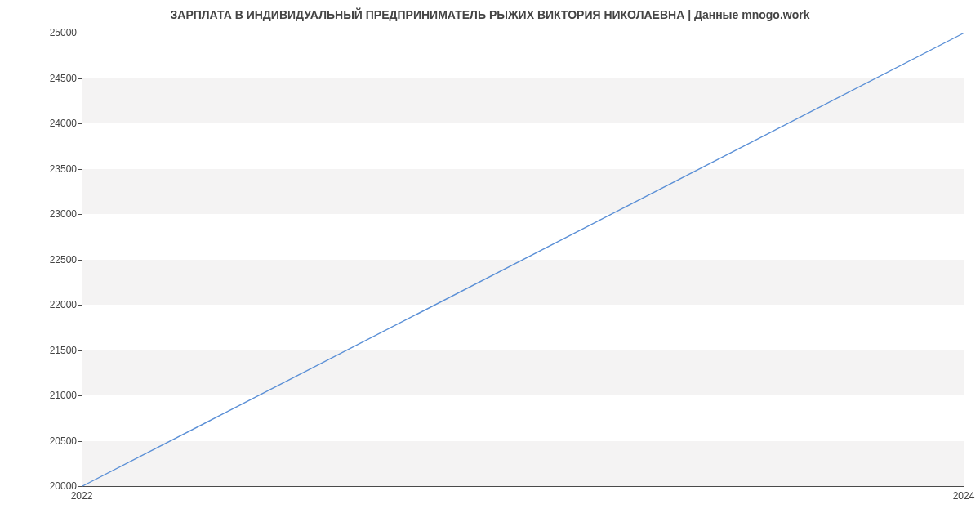 The image size is (980, 531). I want to click on chart-title: ЗАРПЛАТА В ИНДИВИДУАЛЬНЫЙ ПРЕДПРИНИМАТЕЛ…, so click(490, 15).